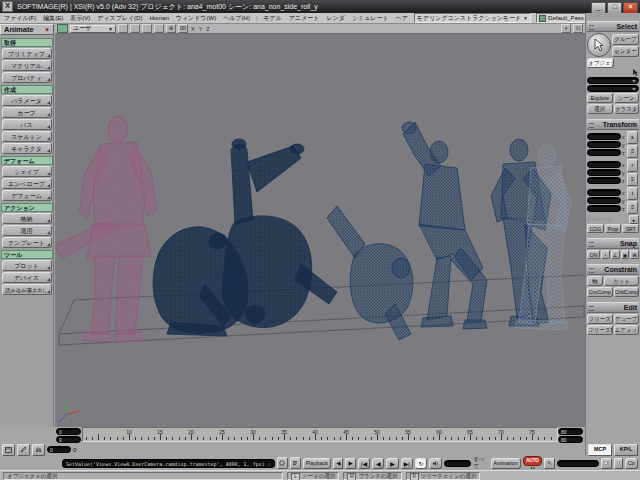  I want to click on menu-file: ファイル(F), so click(20, 18).